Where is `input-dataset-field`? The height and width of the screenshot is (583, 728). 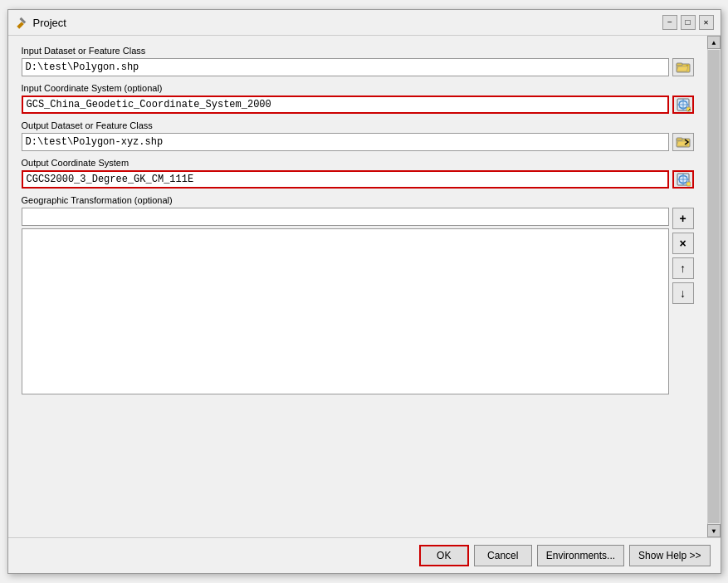
input-dataset-field is located at coordinates (345, 67).